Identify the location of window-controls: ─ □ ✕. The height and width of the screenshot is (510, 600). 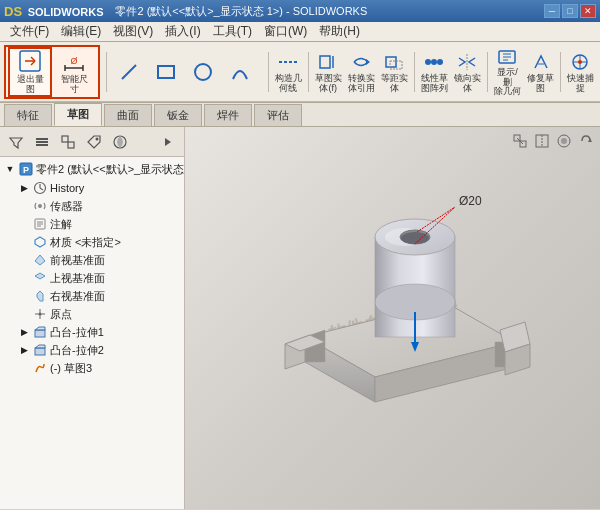
(570, 11).